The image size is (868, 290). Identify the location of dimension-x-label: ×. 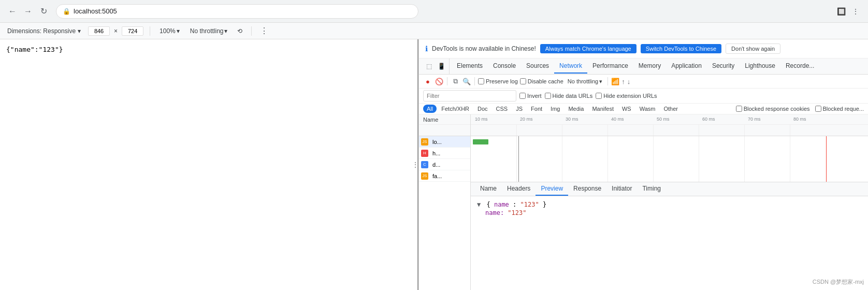
(116, 31).